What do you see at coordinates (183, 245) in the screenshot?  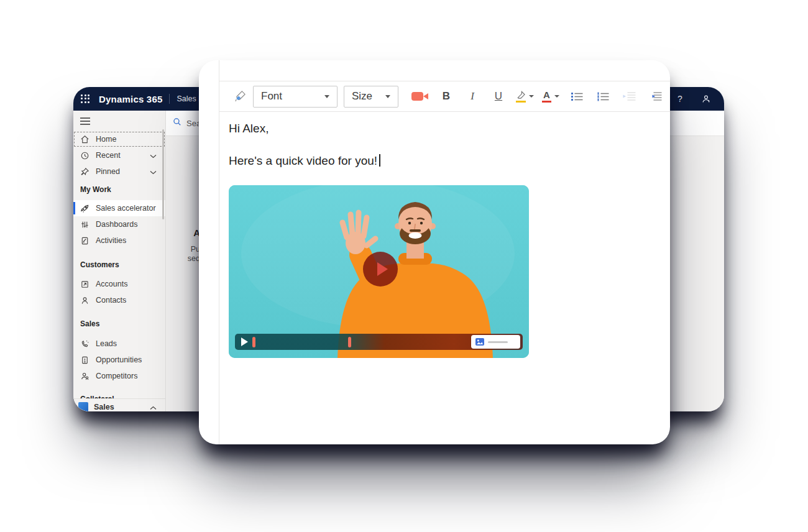 I see `background-content-fragments: A Pu seq` at bounding box center [183, 245].